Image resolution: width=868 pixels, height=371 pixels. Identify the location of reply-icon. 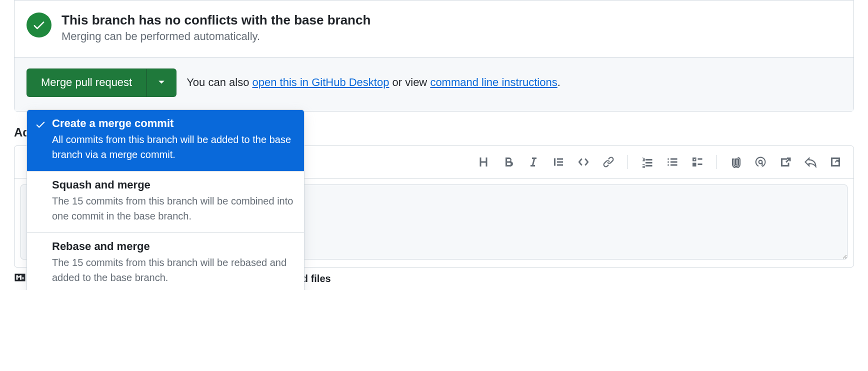
(810, 162).